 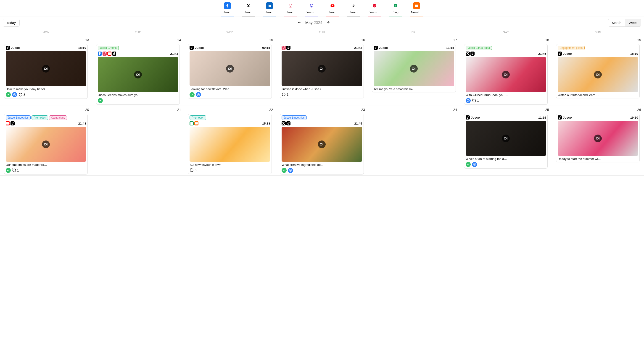 I want to click on channels-row: Jusco Jusco Jusco Jusco Jusco … Jusco Ju…, so click(x=322, y=8).